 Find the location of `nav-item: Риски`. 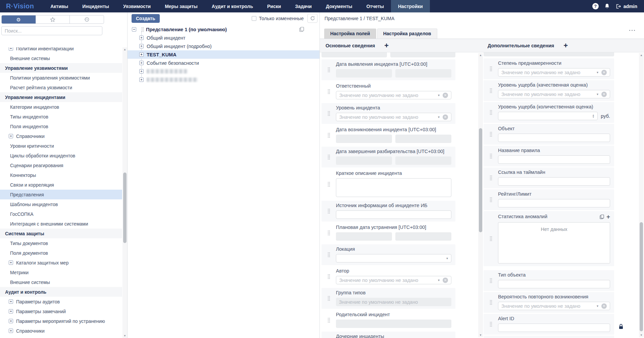

nav-item: Риски is located at coordinates (274, 6).